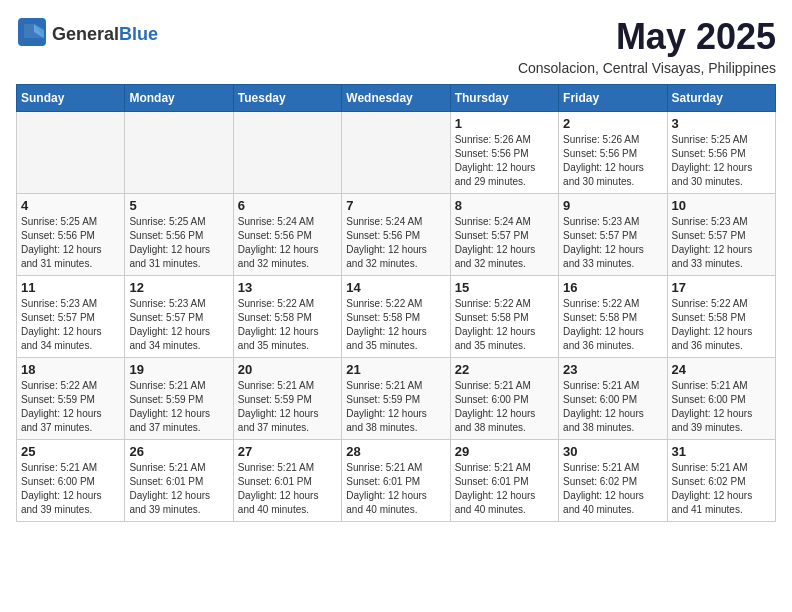  What do you see at coordinates (504, 288) in the screenshot?
I see `day-number: 15` at bounding box center [504, 288].